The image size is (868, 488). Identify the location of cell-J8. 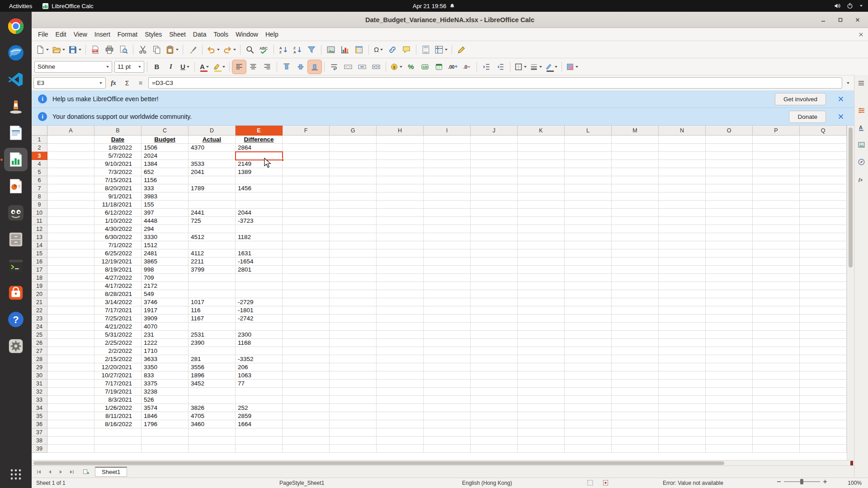
(494, 197).